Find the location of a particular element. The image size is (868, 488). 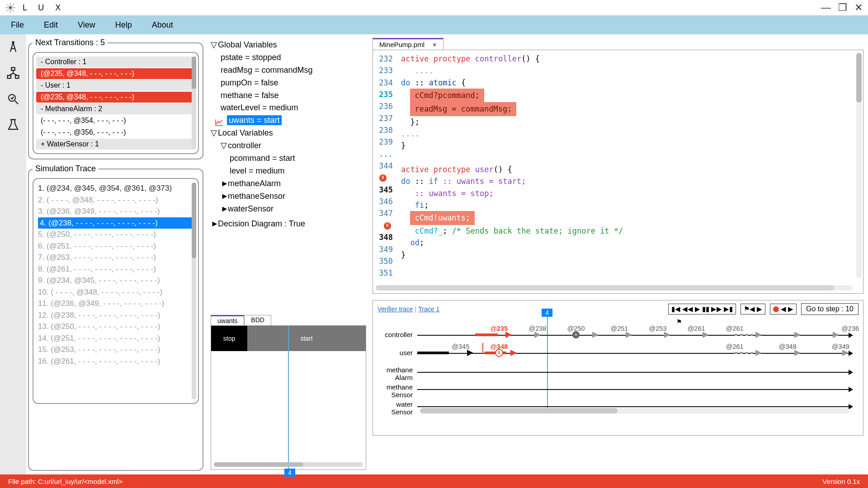

pause-node-icon: ⅠⅠ is located at coordinates (499, 353).